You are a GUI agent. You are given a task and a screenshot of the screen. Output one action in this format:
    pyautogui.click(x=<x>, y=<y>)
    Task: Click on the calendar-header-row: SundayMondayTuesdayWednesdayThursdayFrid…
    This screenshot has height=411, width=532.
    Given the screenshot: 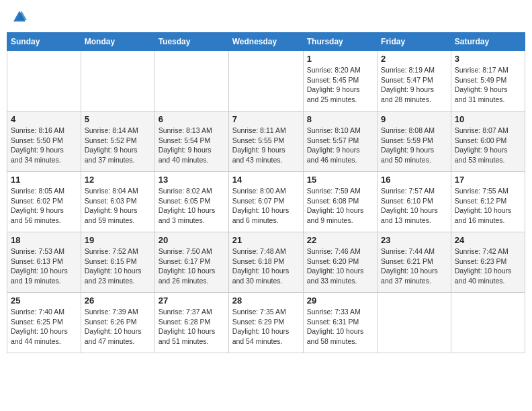 What is the action you would take?
    pyautogui.click(x=266, y=42)
    